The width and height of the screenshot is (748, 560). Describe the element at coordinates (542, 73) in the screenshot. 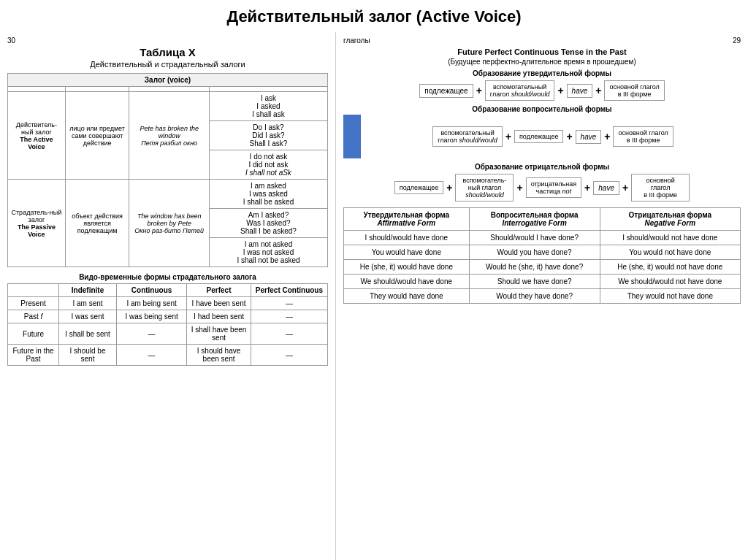

I see `affirmative-formula-label: Образование утвердительной формы` at that location.